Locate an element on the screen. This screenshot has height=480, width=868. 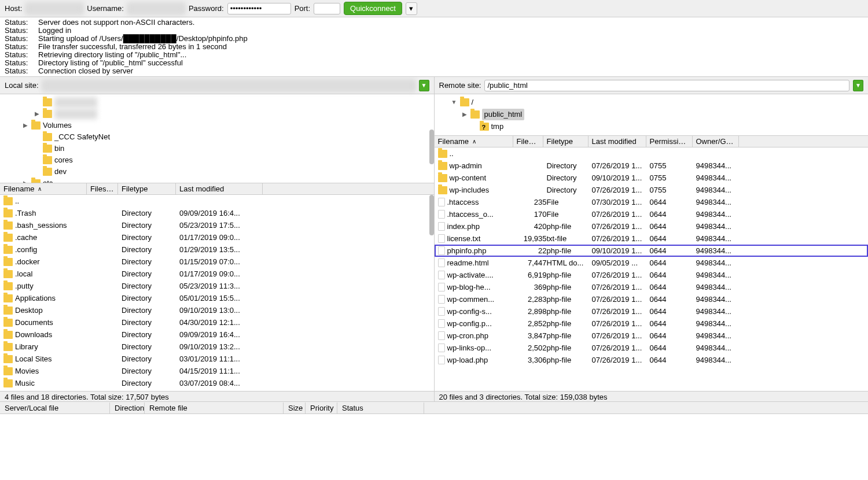
quickconnect-dropdown: ▾ is located at coordinates (411, 9).